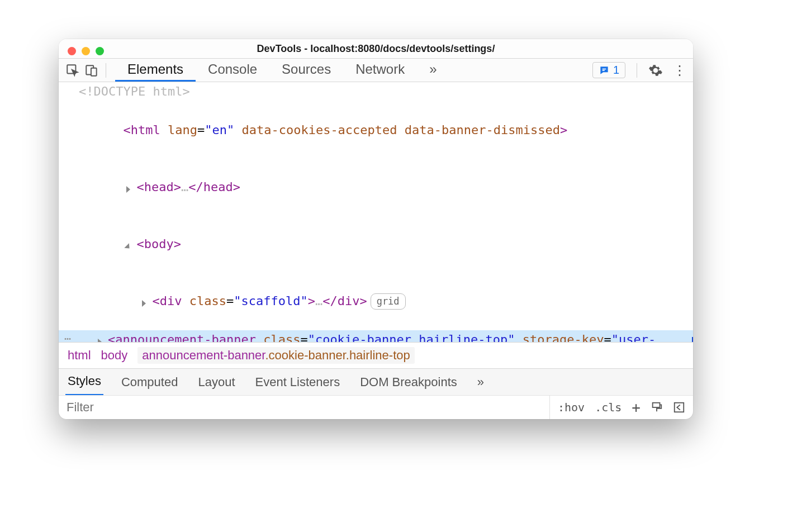 The height and width of the screenshot is (532, 797). I want to click on stab-event-listeners: Event Listeners, so click(298, 382).